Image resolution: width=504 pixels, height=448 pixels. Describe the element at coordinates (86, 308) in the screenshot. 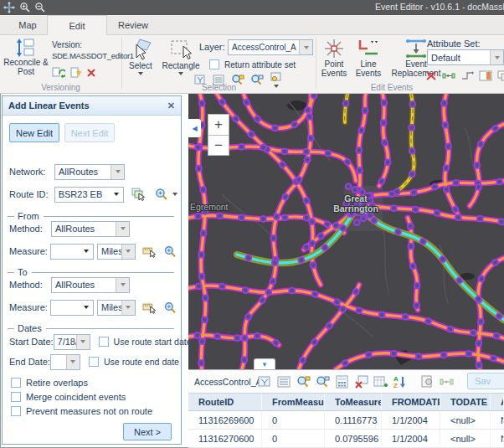

I see `to-measure-caret-icon` at that location.